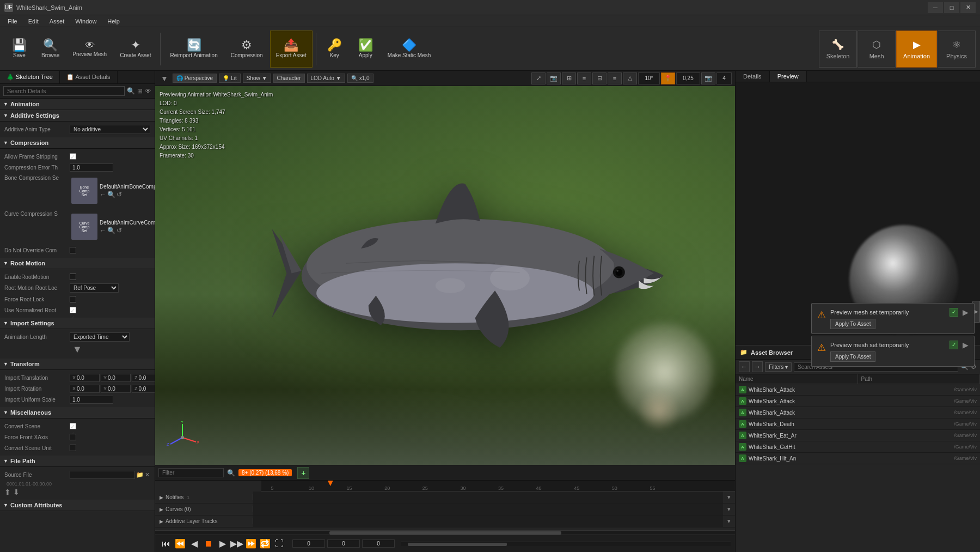  Describe the element at coordinates (140, 91) in the screenshot. I see `view-options-icon: ⊞` at that location.